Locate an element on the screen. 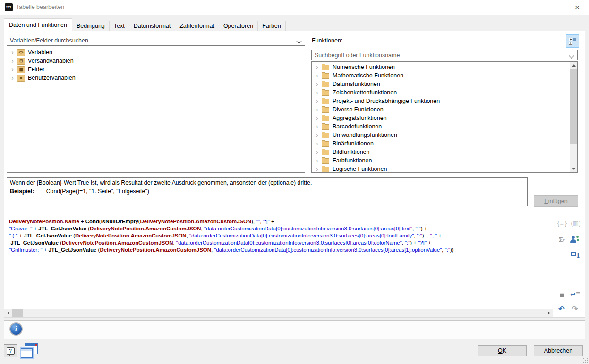  fields-icon: ▦ is located at coordinates (21, 70).